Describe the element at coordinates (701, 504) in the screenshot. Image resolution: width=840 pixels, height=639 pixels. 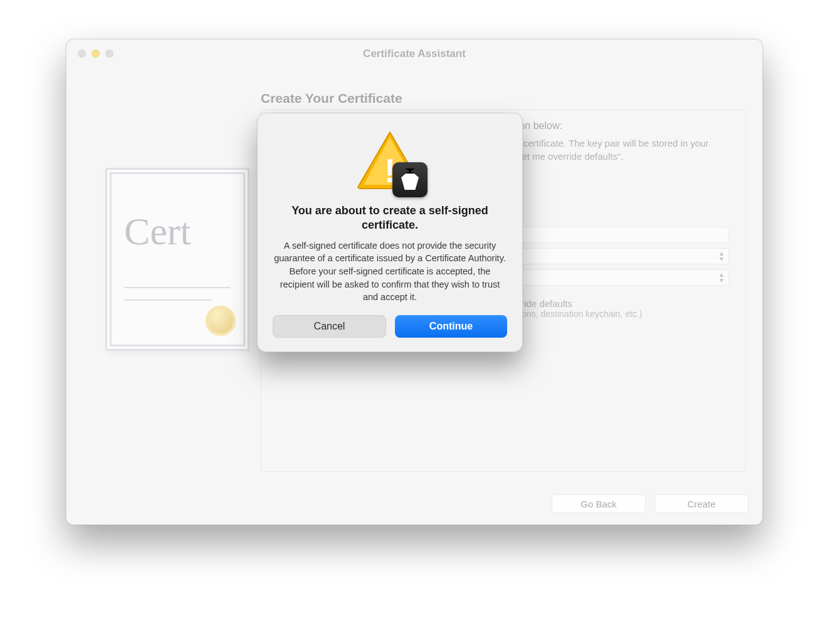
I see `create-button: Create` at that location.